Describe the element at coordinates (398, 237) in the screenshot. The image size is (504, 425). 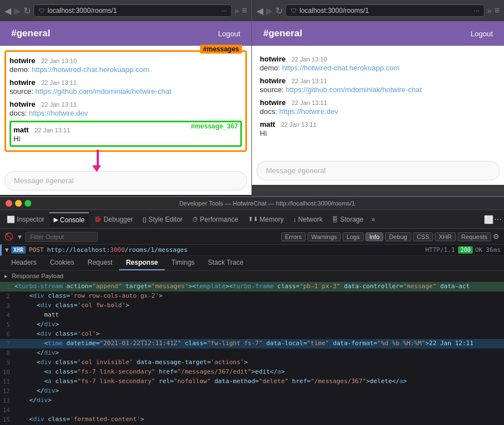
I see `filter-debug: Debug` at that location.